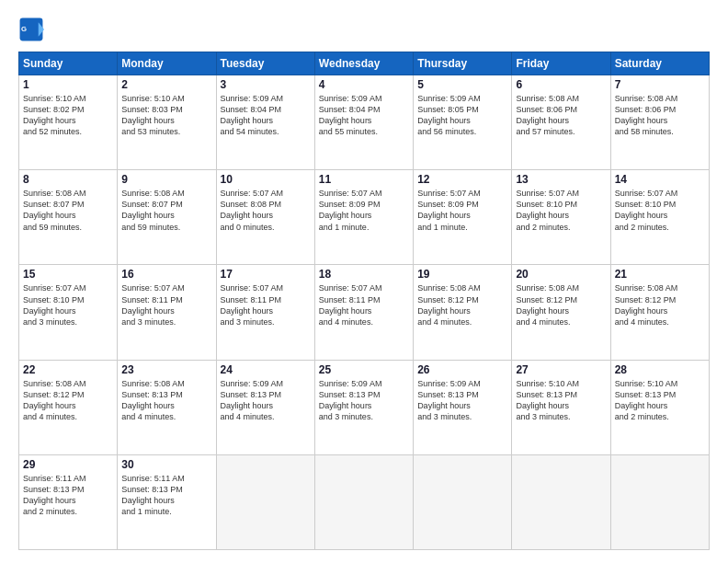 Image resolution: width=728 pixels, height=563 pixels. What do you see at coordinates (68, 85) in the screenshot?
I see `day-number: 1` at bounding box center [68, 85].